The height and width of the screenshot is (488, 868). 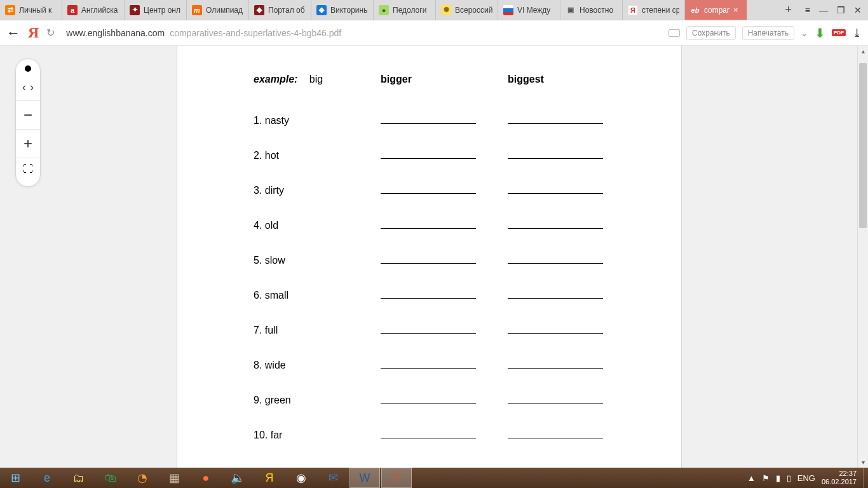 I want to click on actions-chevron-icon: ⌄, so click(x=804, y=33).